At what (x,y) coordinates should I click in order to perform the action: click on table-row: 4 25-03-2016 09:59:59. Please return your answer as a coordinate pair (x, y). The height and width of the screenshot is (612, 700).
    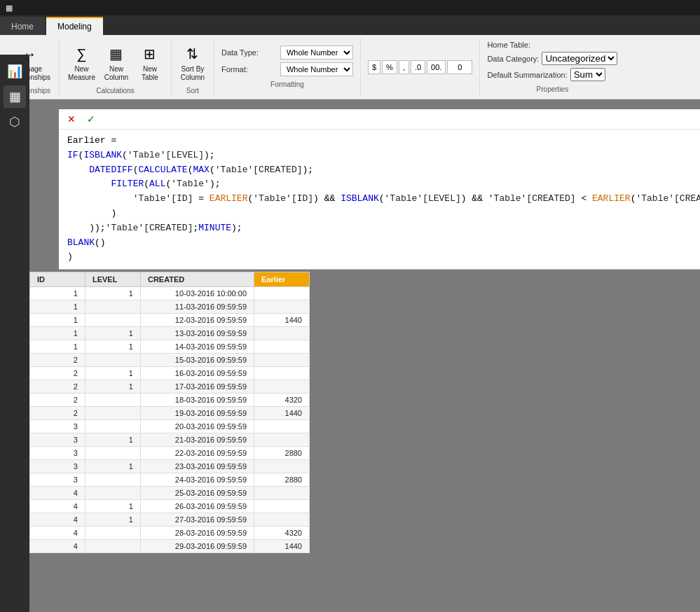
    Looking at the image, I should click on (170, 493).